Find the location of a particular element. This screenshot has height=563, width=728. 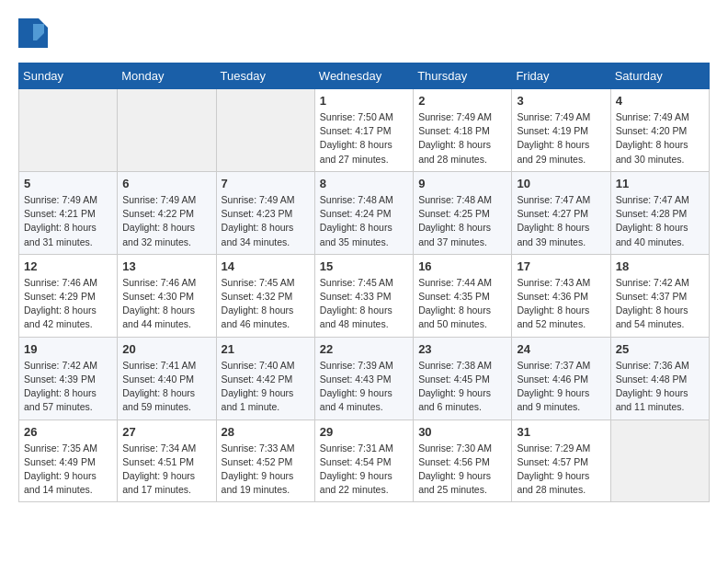

day-number: 12 is located at coordinates (68, 267).